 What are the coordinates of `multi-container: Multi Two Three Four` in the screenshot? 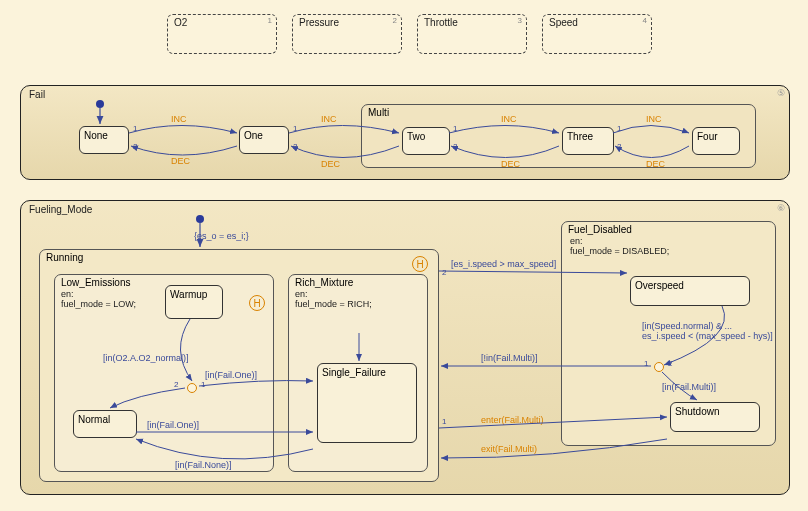 It's located at (558, 136).